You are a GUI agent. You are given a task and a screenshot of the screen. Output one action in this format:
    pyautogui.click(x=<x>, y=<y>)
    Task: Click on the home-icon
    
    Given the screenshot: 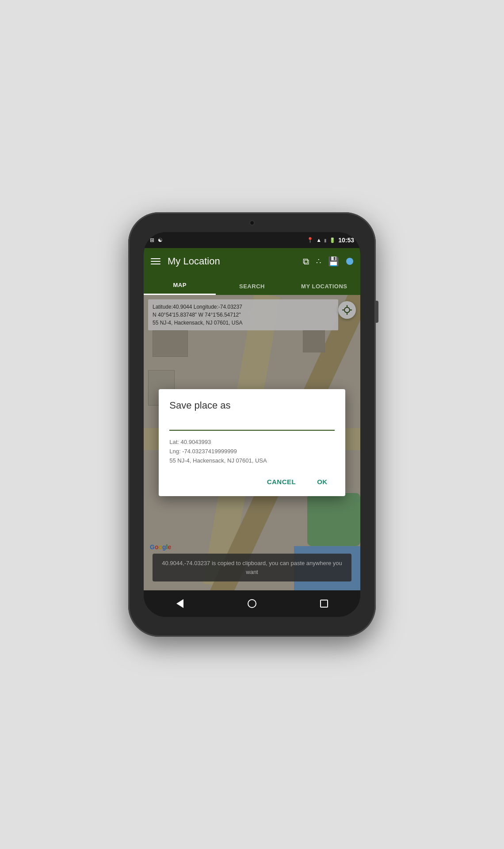 What is the action you would take?
    pyautogui.click(x=252, y=604)
    